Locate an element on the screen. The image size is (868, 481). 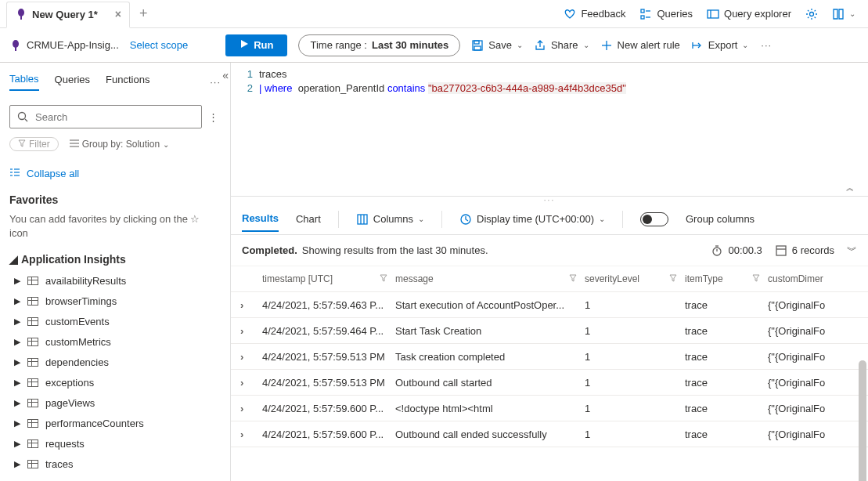
gear-icon is located at coordinates (812, 14).